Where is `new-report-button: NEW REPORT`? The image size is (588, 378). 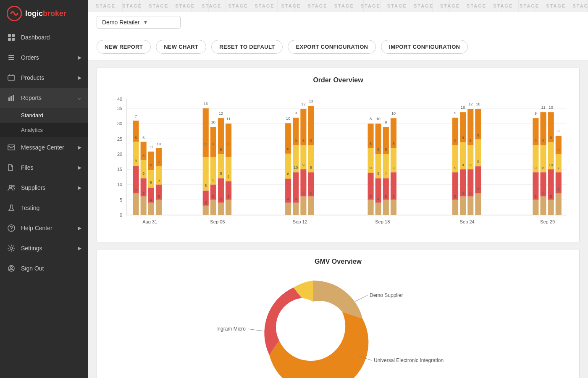 new-report-button: NEW REPORT is located at coordinates (123, 47).